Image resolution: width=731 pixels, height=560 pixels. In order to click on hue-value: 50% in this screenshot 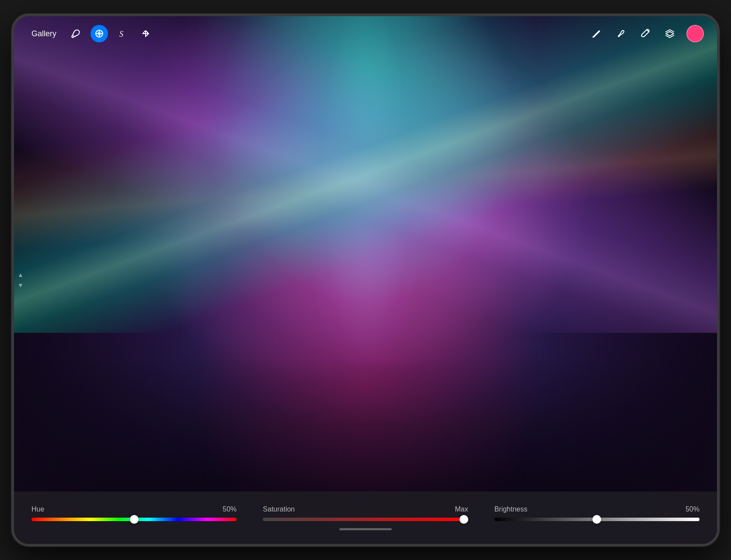, I will do `click(230, 509)`.